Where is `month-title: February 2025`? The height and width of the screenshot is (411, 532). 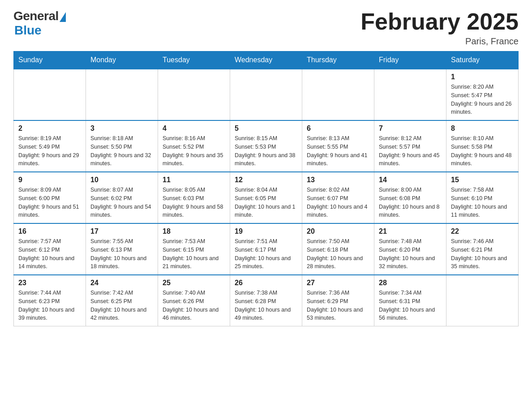 month-title: February 2025 is located at coordinates (440, 21).